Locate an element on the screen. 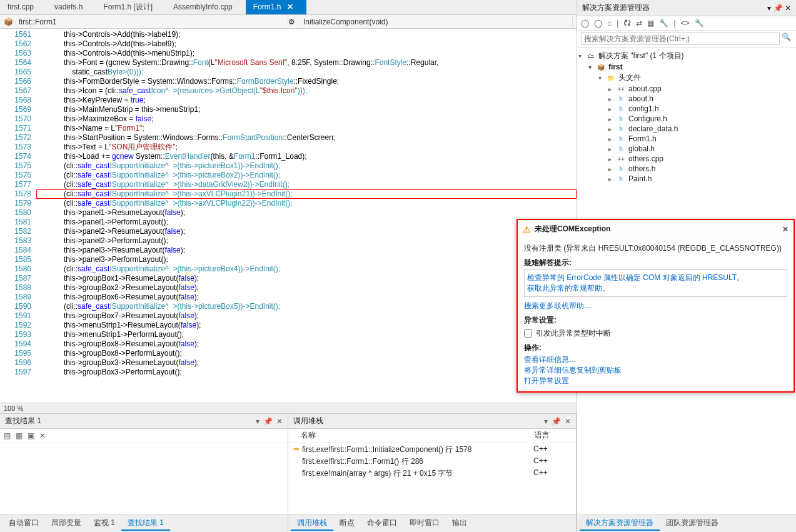  break-on-throw-checkbox is located at coordinates (528, 334).